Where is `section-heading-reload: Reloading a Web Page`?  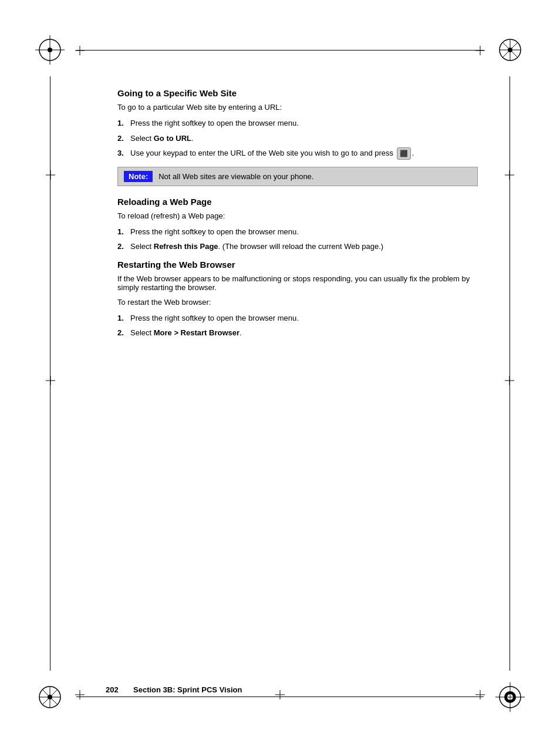
section-heading-reload: Reloading a Web Page is located at coordinates (298, 202).